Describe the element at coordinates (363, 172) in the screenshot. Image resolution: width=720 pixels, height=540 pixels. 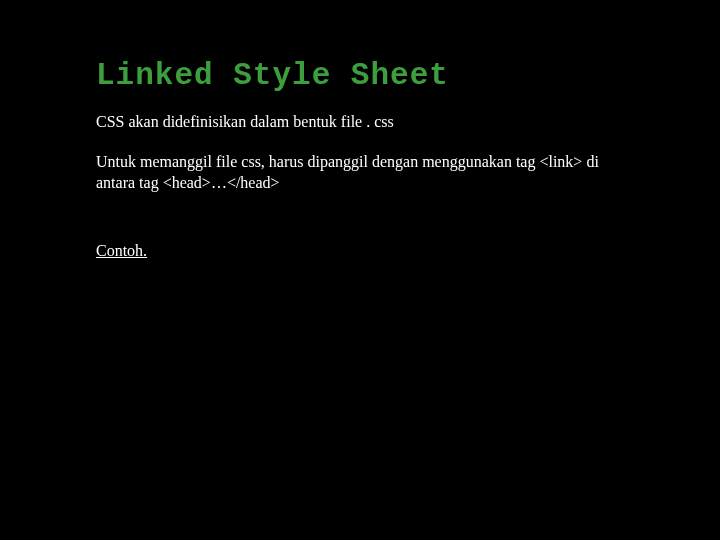
I see `body-paragraph-2: Untuk memanggil file css, harus dipanggi…` at that location.